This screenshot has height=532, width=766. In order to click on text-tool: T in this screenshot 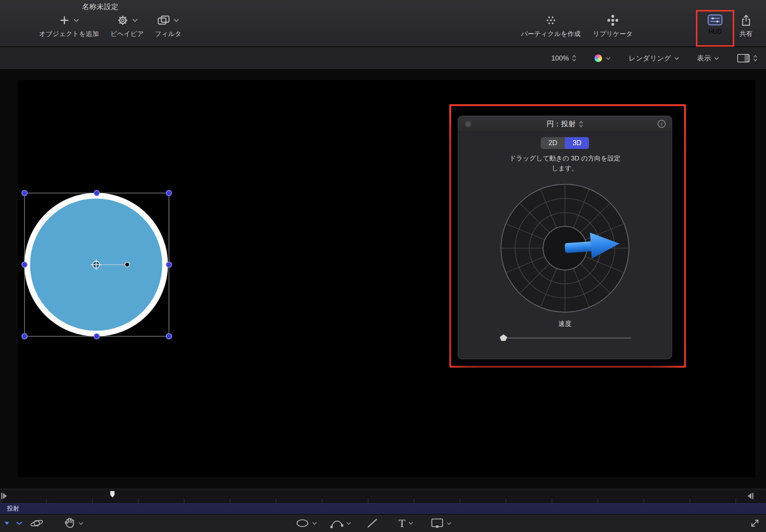, I will do `click(406, 523)`.